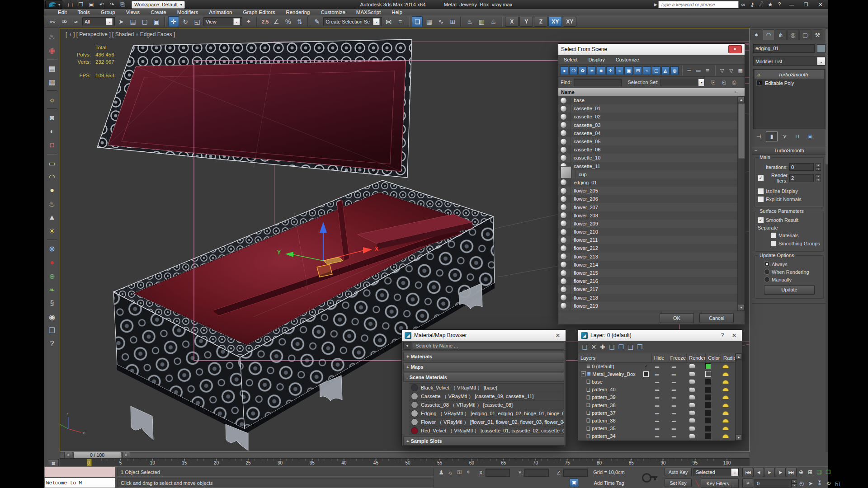  I want to click on menu-tools: Tools, so click(84, 12).